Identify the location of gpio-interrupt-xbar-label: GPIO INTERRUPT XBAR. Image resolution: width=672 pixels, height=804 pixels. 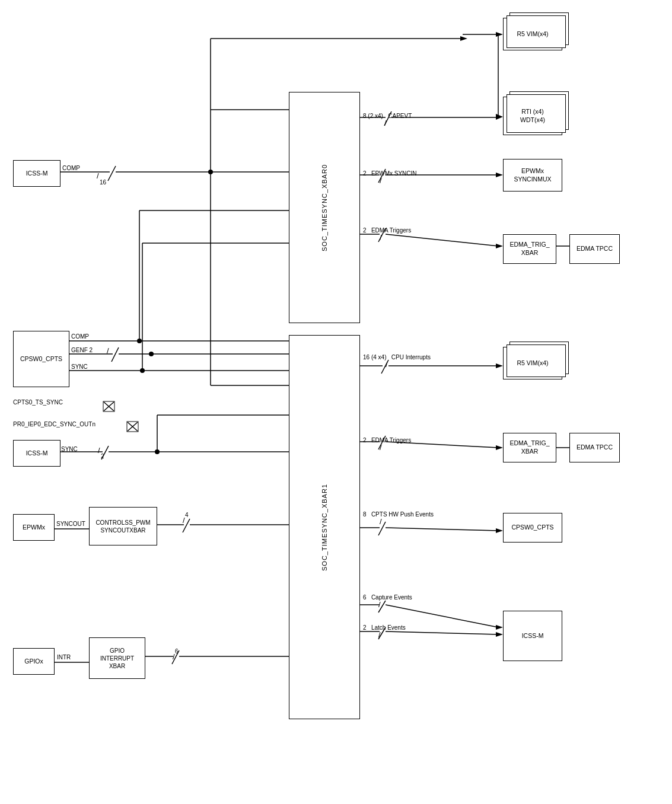
(117, 658).